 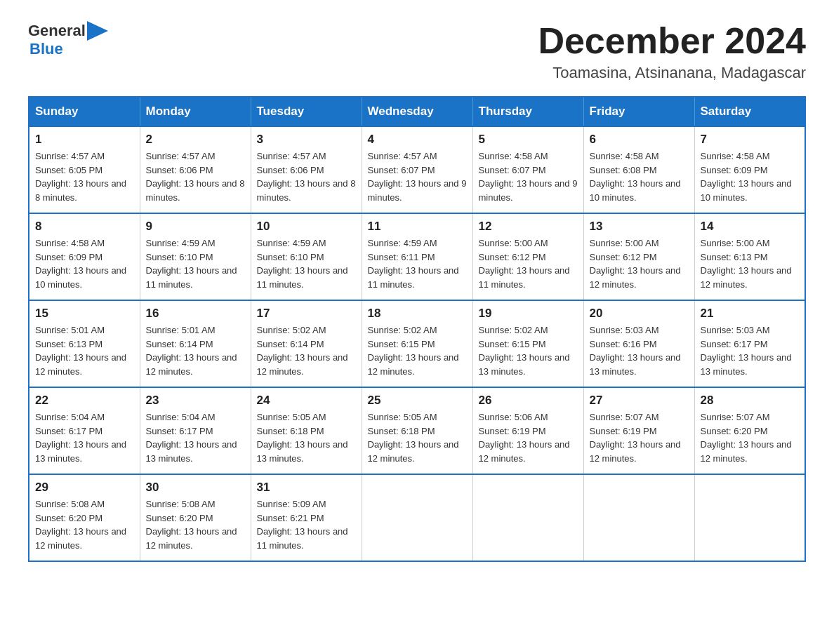 What do you see at coordinates (306, 314) in the screenshot?
I see `day-number: 17` at bounding box center [306, 314].